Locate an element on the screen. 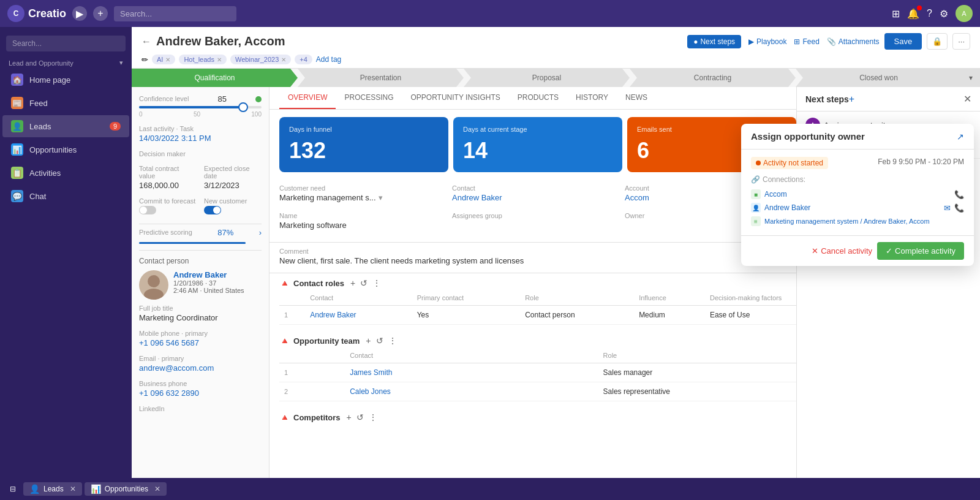  sidebar-section-lead: Lead and Opportunity ▾ is located at coordinates (66, 61).